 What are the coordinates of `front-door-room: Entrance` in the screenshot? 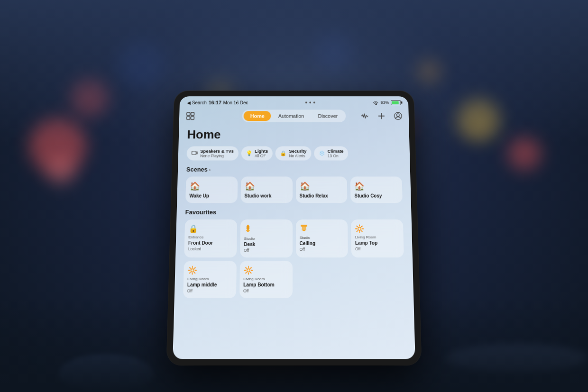 It's located at (211, 237).